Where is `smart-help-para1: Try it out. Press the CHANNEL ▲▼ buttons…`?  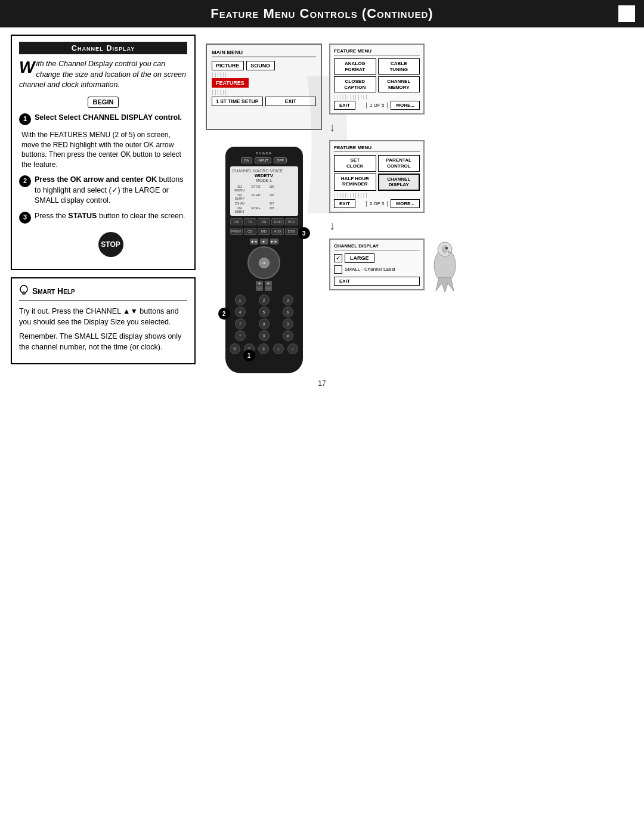 smart-help-para1: Try it out. Press the CHANNEL ▲▼ buttons… is located at coordinates (103, 317).